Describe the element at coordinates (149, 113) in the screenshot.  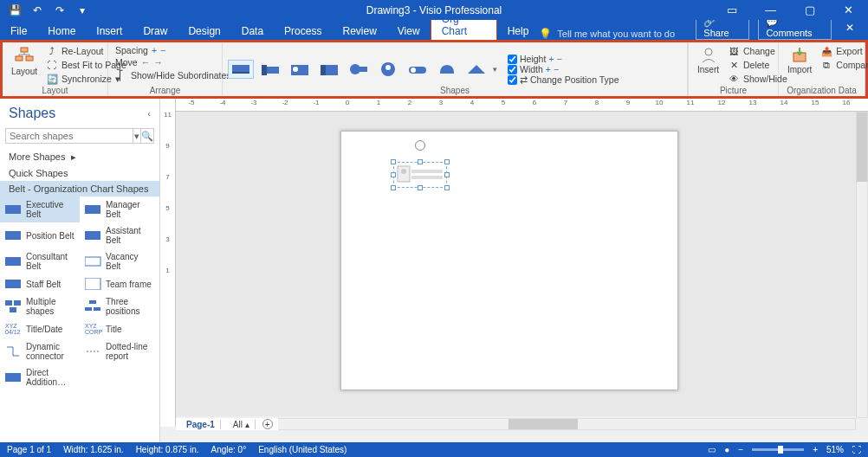
I see `collapse-panel-icon: ‹` at that location.